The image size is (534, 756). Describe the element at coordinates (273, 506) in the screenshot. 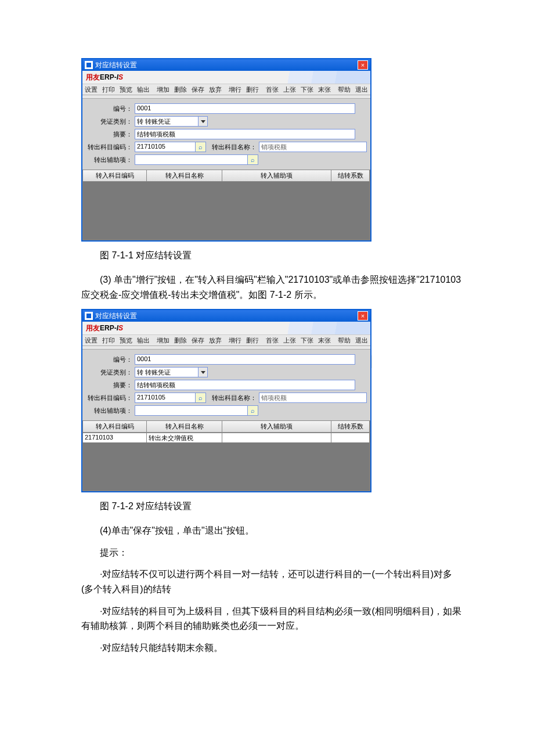

I see `figure-caption-2: 图 7-1-2 对应结转设置` at that location.